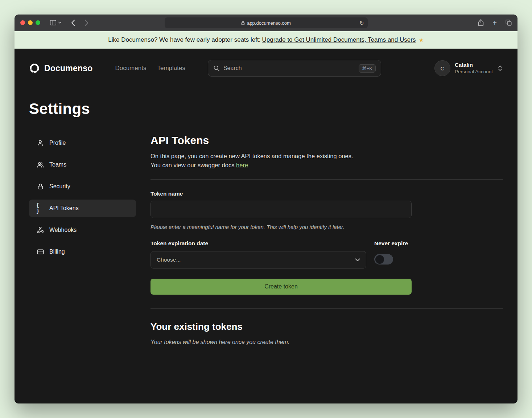  I want to click on promo-text: Like Documenso? We have few early adopte…, so click(184, 40).